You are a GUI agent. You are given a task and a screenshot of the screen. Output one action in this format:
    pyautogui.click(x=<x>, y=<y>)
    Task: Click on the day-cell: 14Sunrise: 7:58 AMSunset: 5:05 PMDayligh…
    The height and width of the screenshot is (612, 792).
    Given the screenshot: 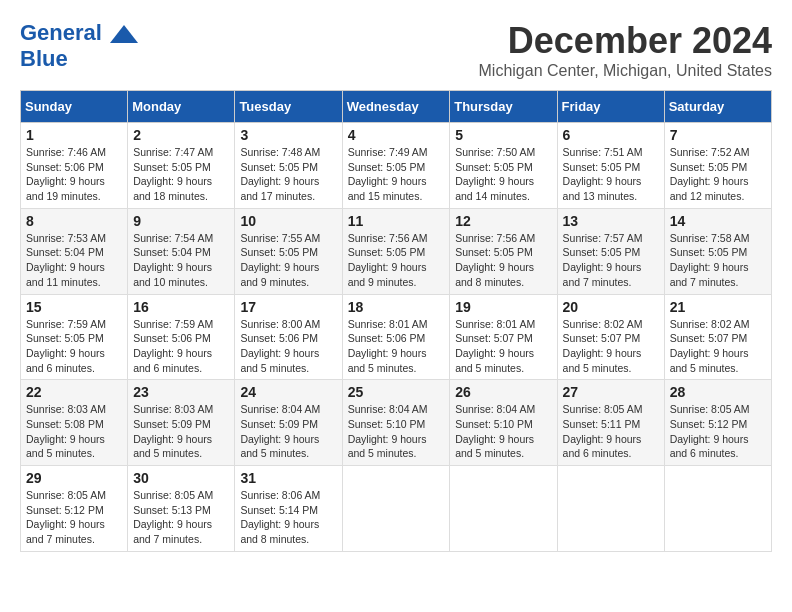 What is the action you would take?
    pyautogui.click(x=718, y=251)
    